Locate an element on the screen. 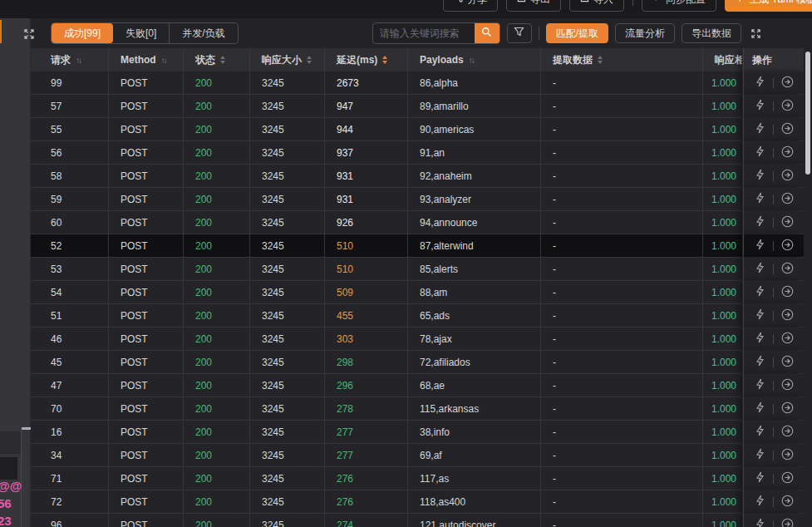 This screenshot has height=527, width=812. tab-failed: 失败[0] is located at coordinates (141, 33).